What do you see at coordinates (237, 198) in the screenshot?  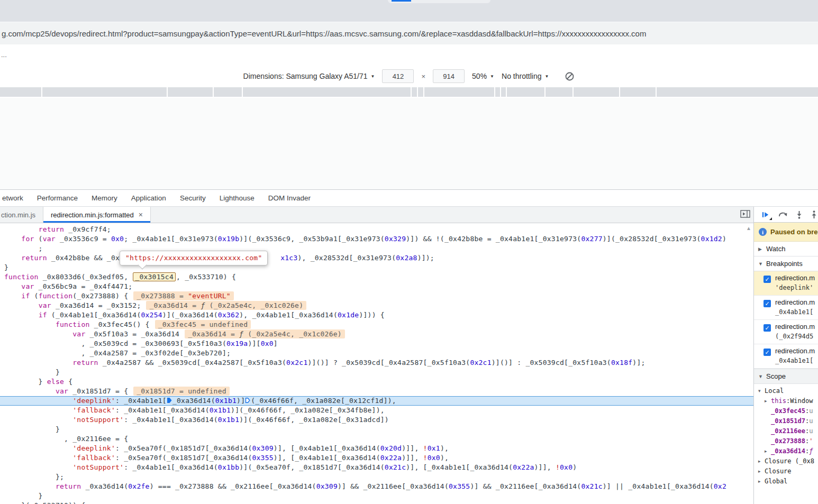 I see `devtools-tab-lighthouse: Lighthouse` at bounding box center [237, 198].